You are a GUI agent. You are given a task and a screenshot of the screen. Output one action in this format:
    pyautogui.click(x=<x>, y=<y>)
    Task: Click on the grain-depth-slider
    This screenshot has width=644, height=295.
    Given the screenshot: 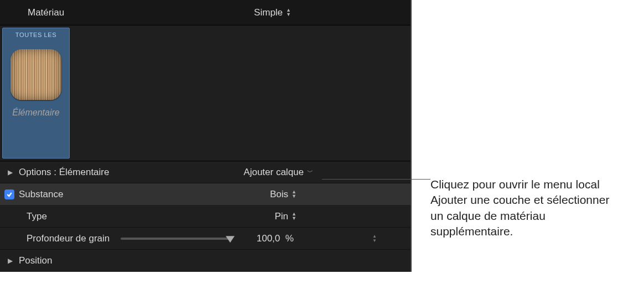 What is the action you would take?
    pyautogui.click(x=176, y=239)
    